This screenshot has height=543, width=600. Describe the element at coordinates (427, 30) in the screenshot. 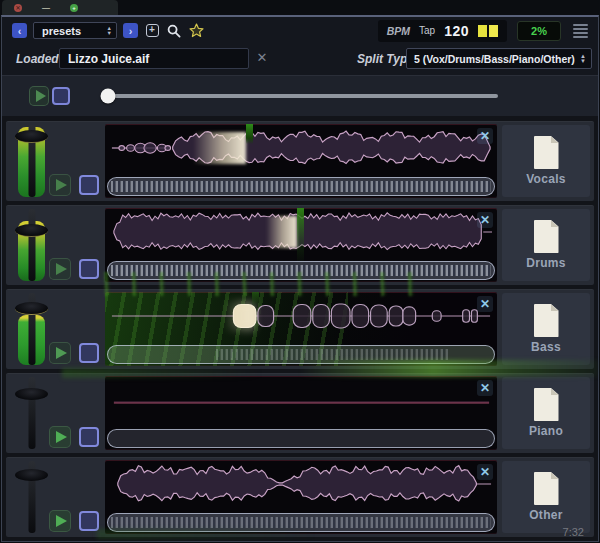

I see `tap-tempo-button: Tap` at that location.